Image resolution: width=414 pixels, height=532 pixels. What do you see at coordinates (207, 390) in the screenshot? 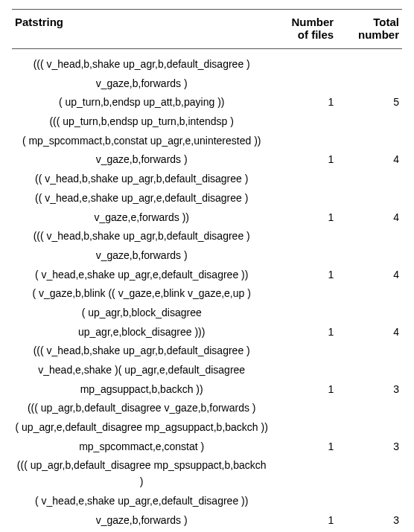
I see `table-row: mp_agsuppact,b,backch ))13` at bounding box center [207, 390].